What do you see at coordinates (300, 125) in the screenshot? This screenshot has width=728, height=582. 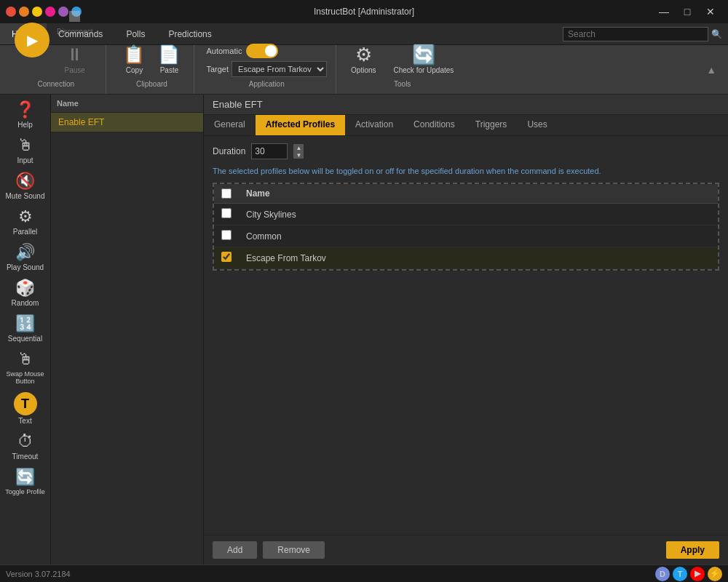 I see `tab-affected-profiles: Affected Profiles` at bounding box center [300, 125].